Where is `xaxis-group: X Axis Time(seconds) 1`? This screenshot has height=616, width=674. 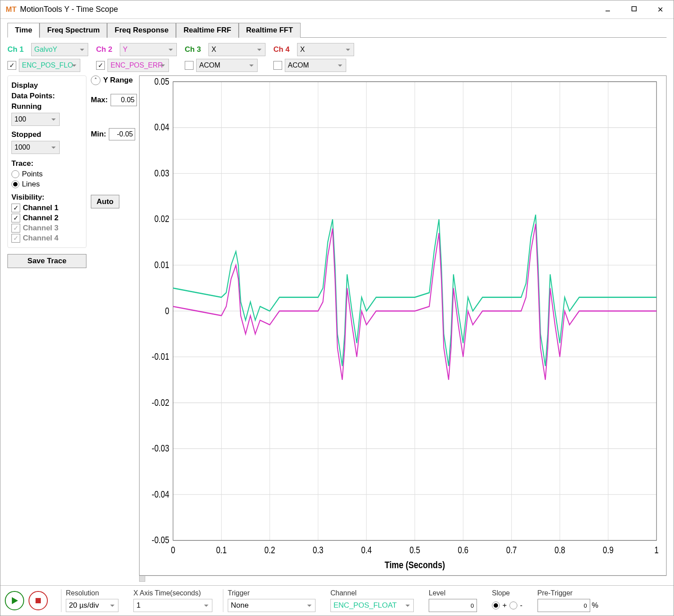
xaxis-group: X Axis Time(seconds) 1 is located at coordinates (173, 601).